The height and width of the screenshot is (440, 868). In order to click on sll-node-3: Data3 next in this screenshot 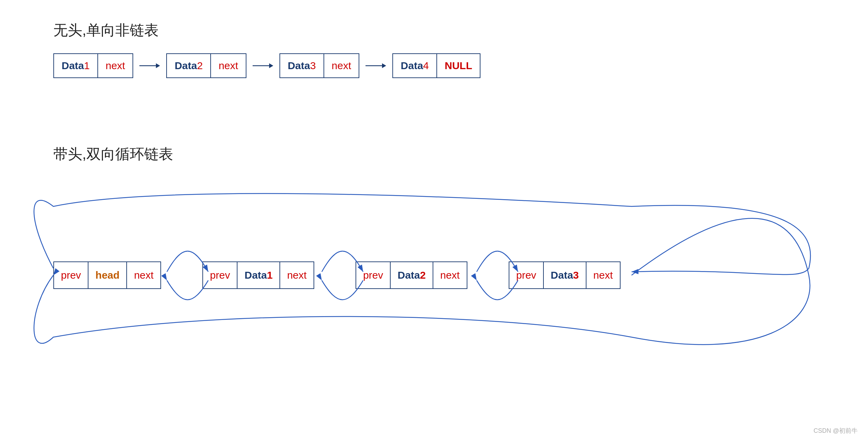, I will do `click(319, 66)`.